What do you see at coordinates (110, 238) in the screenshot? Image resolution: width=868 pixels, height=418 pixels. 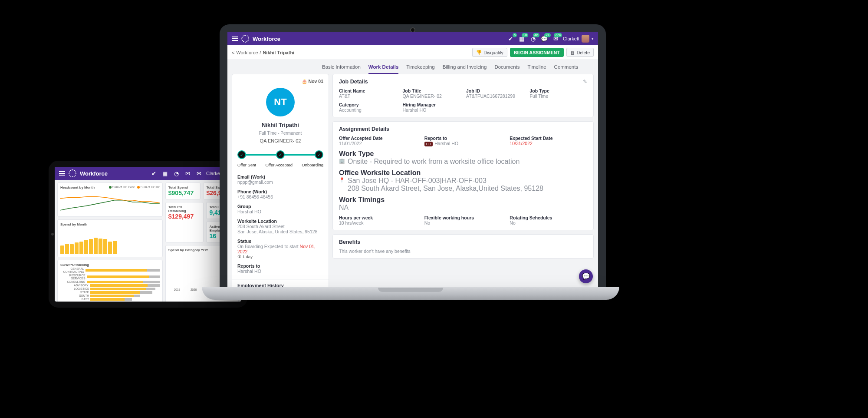 I see `spend-chart-card: Spend by Month` at bounding box center [110, 238].